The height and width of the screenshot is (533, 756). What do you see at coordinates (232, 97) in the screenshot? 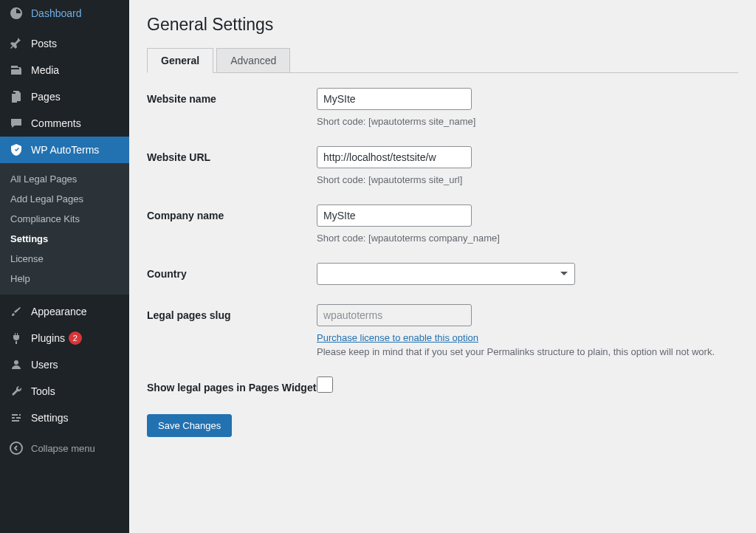
I see `label-website-name: Website name` at bounding box center [232, 97].